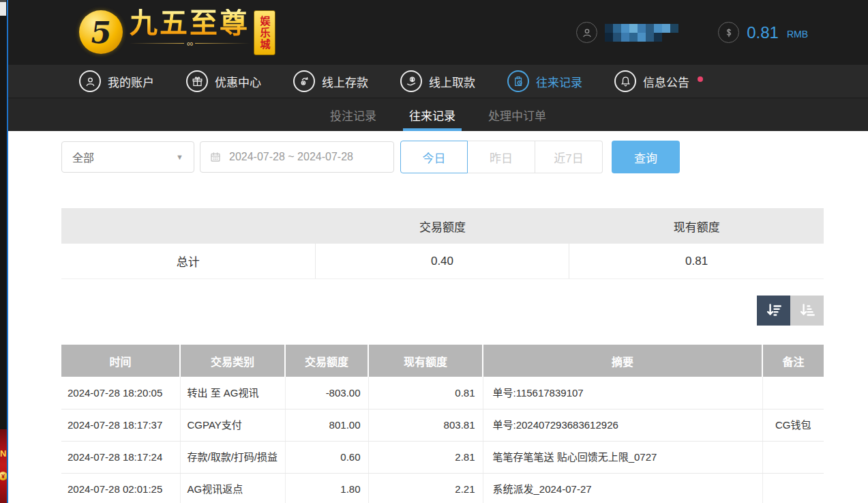  I want to click on records-icon, so click(518, 81).